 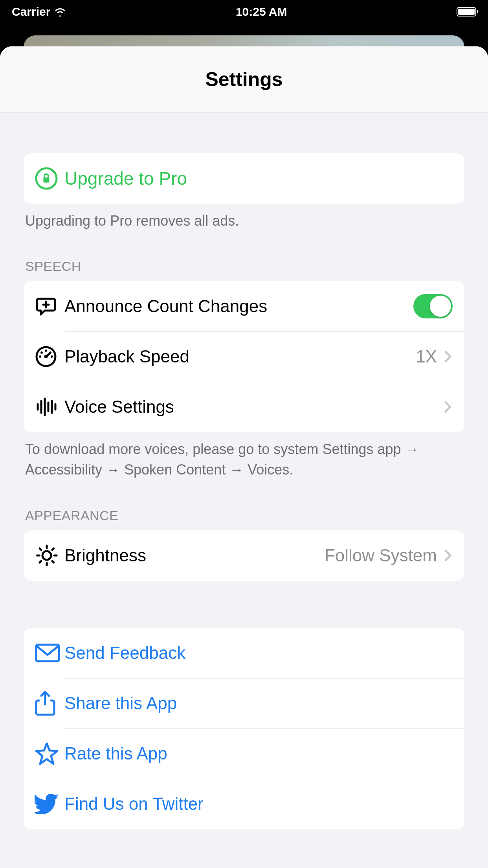 I want to click on share-icon, so click(x=50, y=703).